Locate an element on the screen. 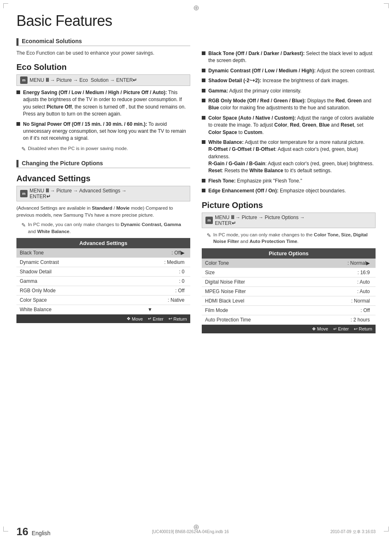 This screenshot has height=543, width=392. right-bullets: Black Tone (Off / Dark / Darker / Darkes… is located at coordinates (288, 122).